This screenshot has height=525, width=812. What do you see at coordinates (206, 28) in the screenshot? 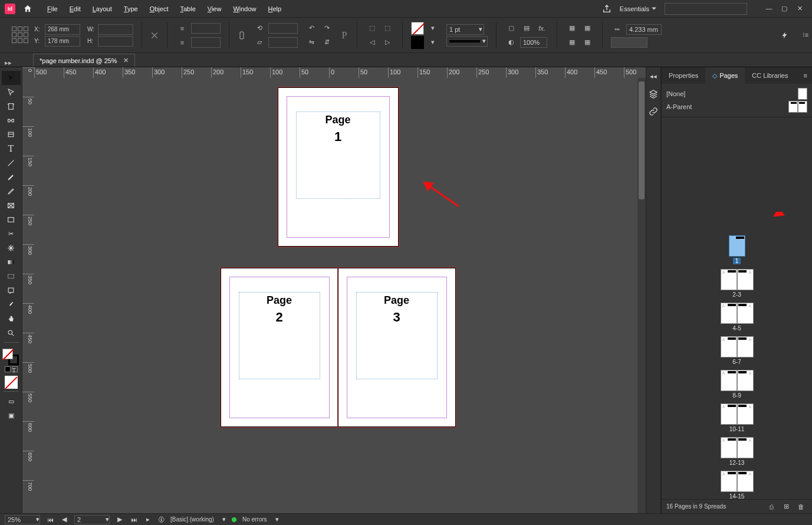
I see `scale-x-select` at bounding box center [206, 28].